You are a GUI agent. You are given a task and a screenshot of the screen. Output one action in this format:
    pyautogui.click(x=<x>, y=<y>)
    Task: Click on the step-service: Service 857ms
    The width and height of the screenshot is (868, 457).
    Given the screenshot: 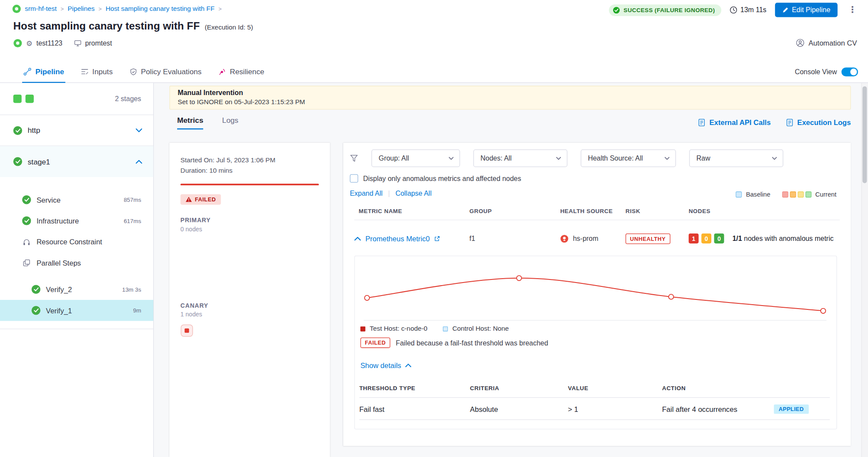 What is the action you would take?
    pyautogui.click(x=76, y=200)
    